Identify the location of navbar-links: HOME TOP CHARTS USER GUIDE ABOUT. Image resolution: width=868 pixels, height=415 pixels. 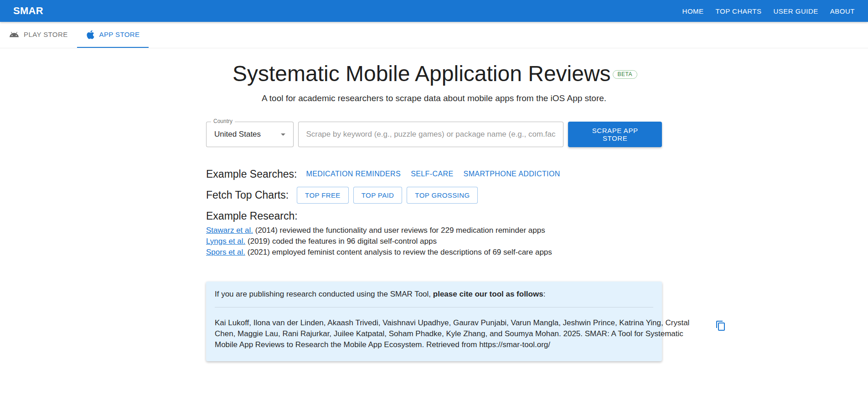
(769, 11).